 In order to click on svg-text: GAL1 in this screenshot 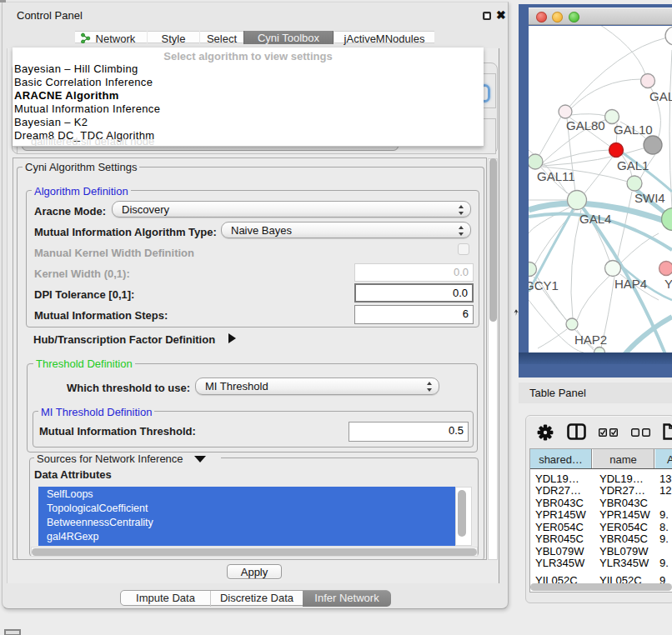, I will do `click(633, 165)`.